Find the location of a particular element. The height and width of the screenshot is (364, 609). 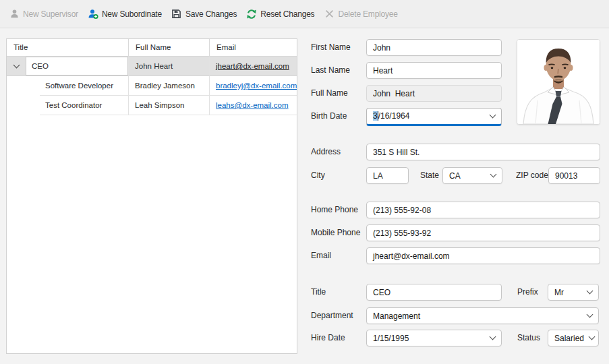

home-phone-label: Home Phone is located at coordinates (335, 210).